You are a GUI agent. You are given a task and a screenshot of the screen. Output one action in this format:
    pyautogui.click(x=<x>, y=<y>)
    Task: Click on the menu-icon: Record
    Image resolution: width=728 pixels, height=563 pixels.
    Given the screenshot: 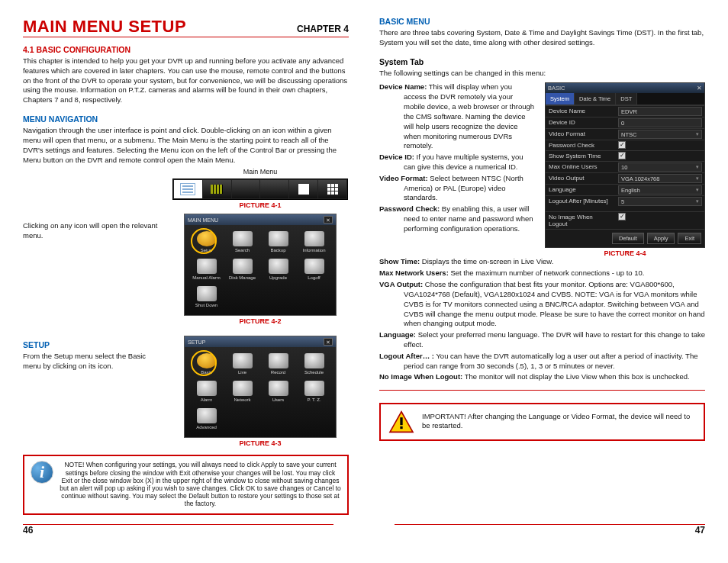 What is the action you would take?
    pyautogui.click(x=278, y=365)
    